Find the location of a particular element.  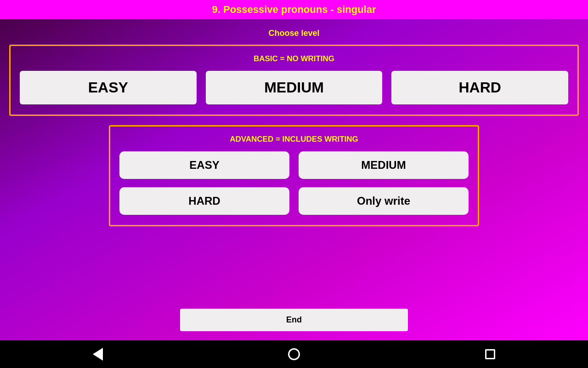

recents-button is located at coordinates (490, 354).